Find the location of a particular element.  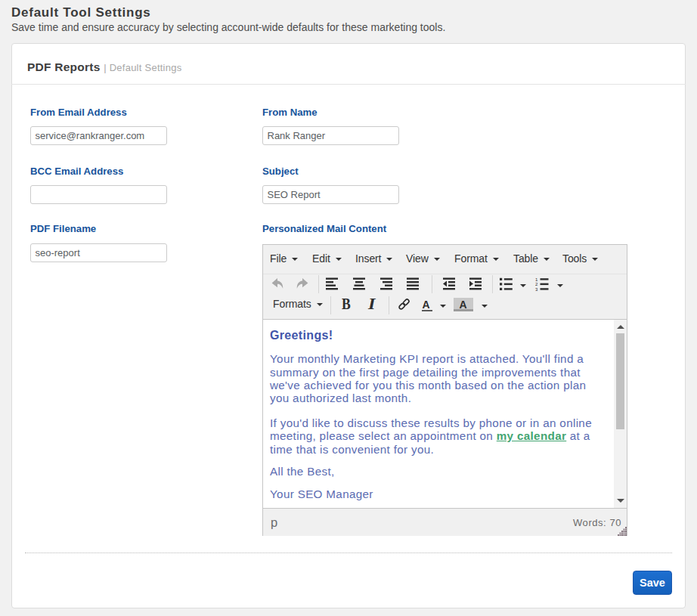

svg-text: 1 is located at coordinates (537, 280).